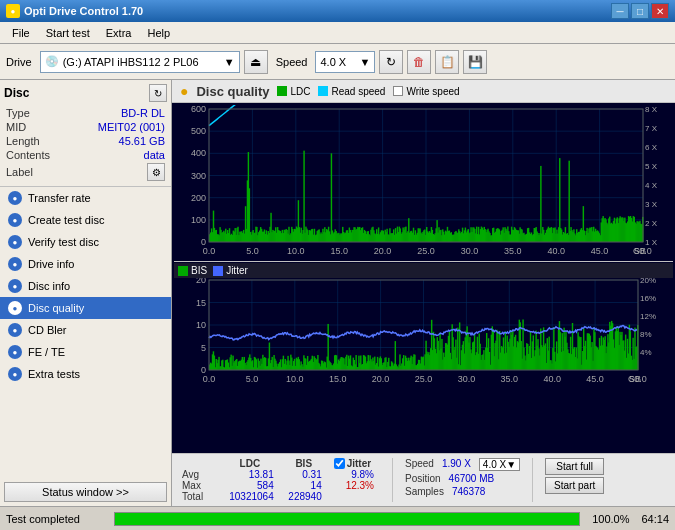 The width and height of the screenshot is (675, 530). Describe the element at coordinates (131, 62) in the screenshot. I see `drive-value: (G:) ATAPI iHBS112 2 PL06` at that location.